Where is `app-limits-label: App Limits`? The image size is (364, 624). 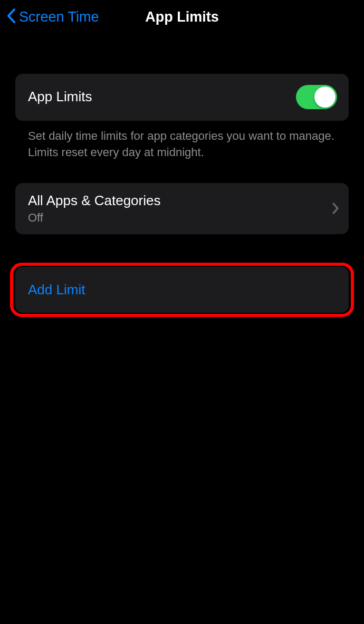
app-limits-label: App Limits is located at coordinates (60, 97).